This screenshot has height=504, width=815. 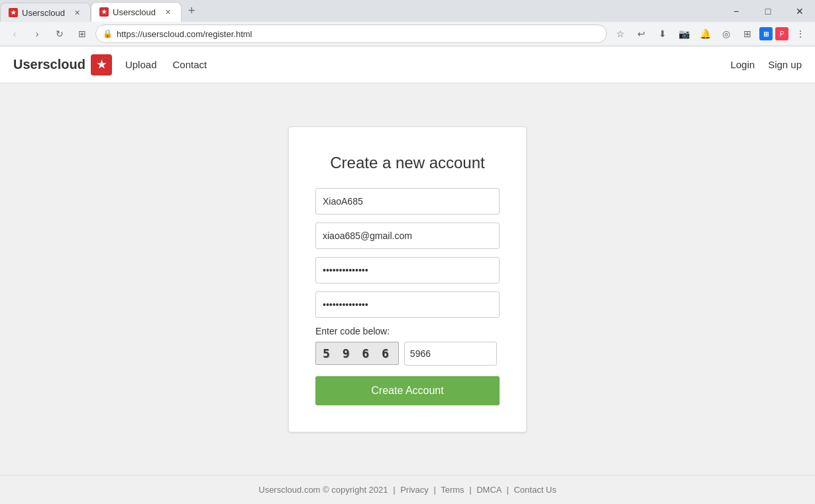 What do you see at coordinates (136, 12) in the screenshot?
I see `tab-active: ★ Userscloud ✕` at bounding box center [136, 12].